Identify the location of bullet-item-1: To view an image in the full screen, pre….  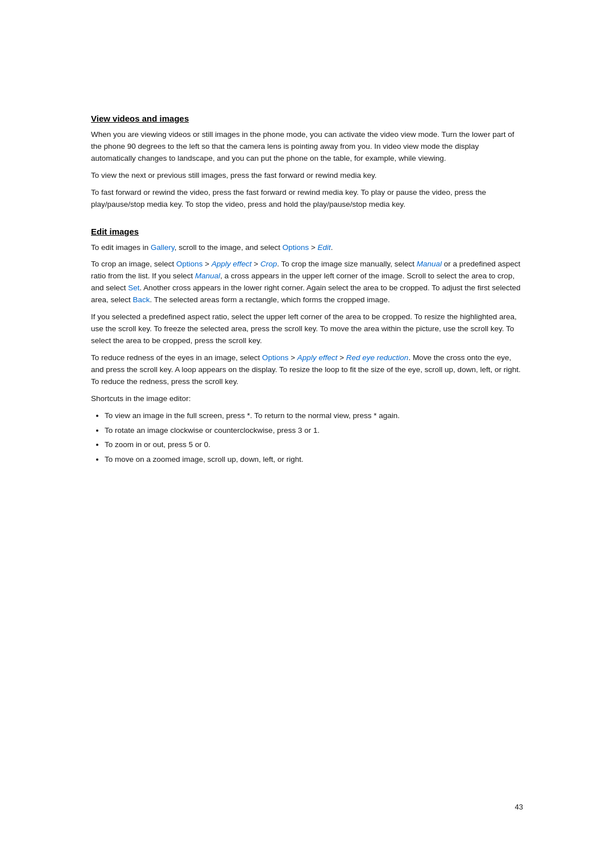
(314, 416).